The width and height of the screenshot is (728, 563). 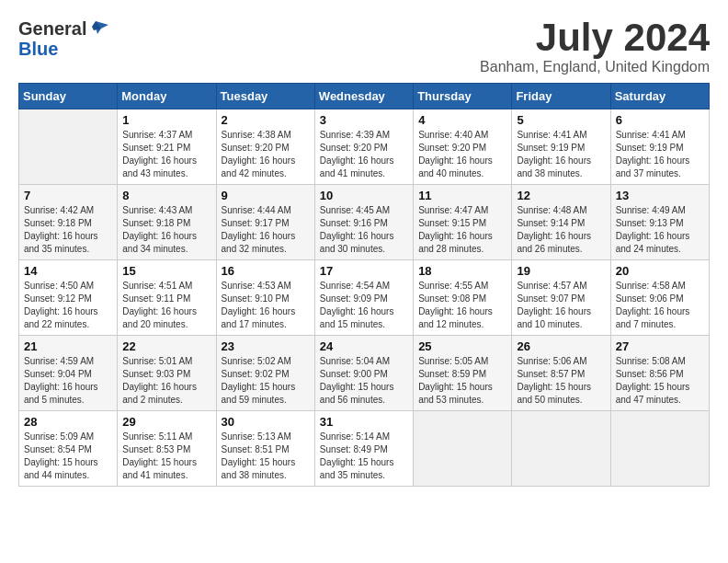 I want to click on day-cell: 24Sunrise: 5:04 AM Sunset: 9:00 PM Dayli…, so click(x=364, y=373).